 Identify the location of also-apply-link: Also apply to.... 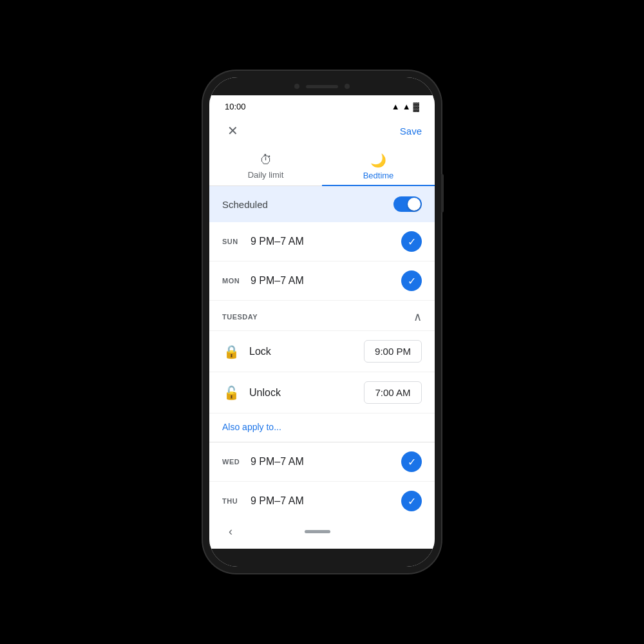
(252, 427).